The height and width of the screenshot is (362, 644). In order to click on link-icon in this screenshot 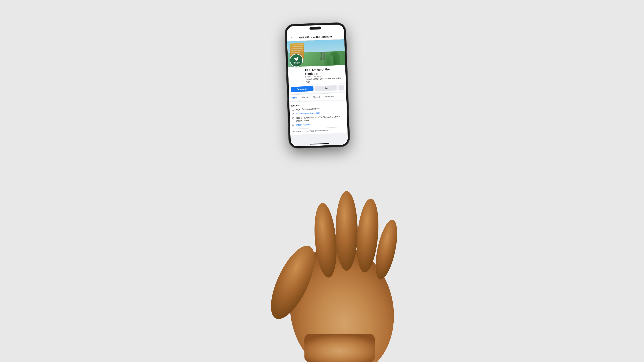, I will do `click(293, 114)`.